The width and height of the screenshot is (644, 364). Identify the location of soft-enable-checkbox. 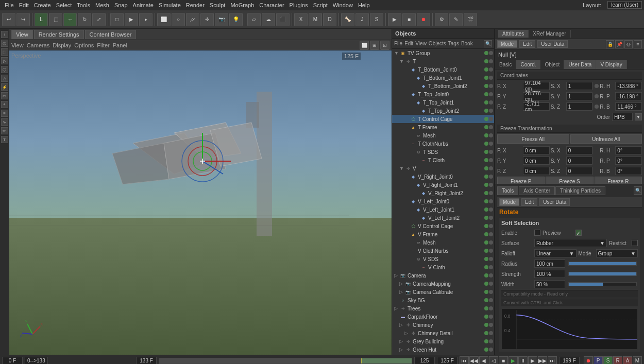
(537, 233).